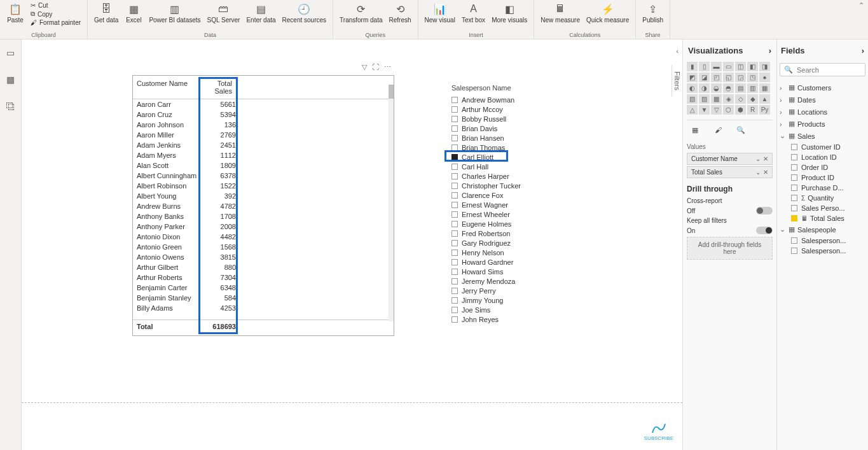  I want to click on viz-type-button: ⬡, so click(729, 109).